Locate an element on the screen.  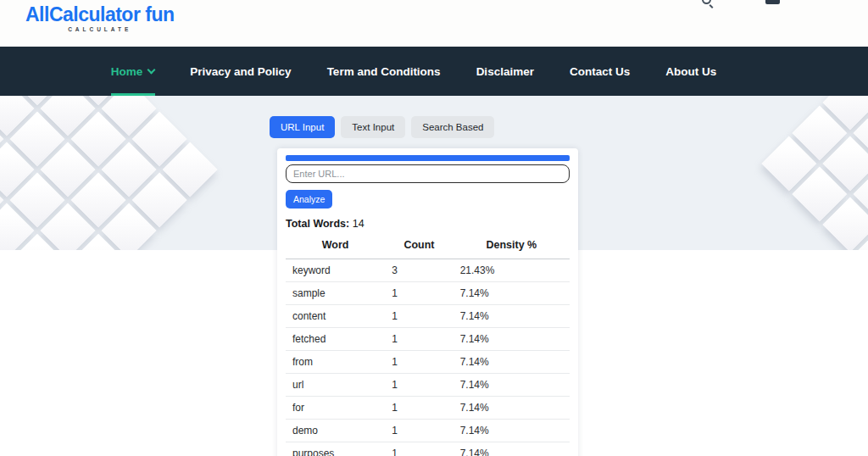
header-word: Word is located at coordinates (336, 247).